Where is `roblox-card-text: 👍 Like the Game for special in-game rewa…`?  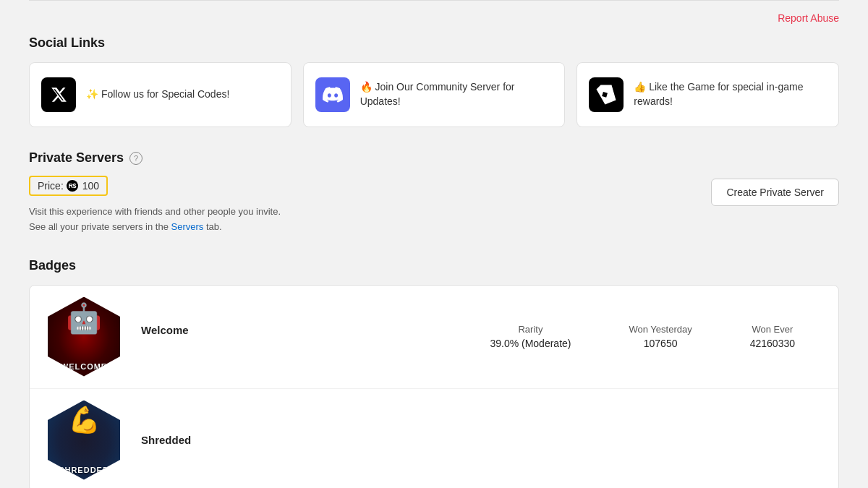 roblox-card-text: 👍 Like the Game for special in-game rewa… is located at coordinates (731, 94).